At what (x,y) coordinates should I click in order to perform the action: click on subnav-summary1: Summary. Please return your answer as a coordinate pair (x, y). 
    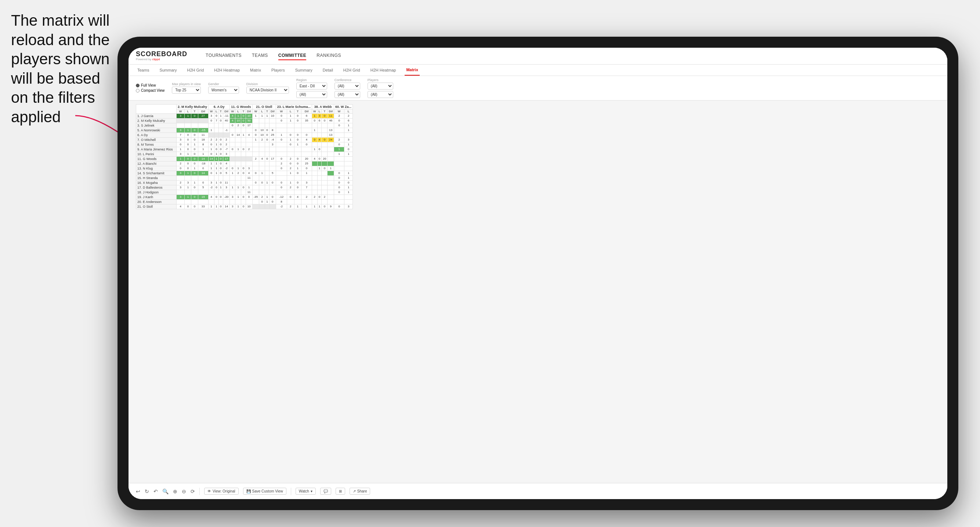
    Looking at the image, I should click on (168, 70).